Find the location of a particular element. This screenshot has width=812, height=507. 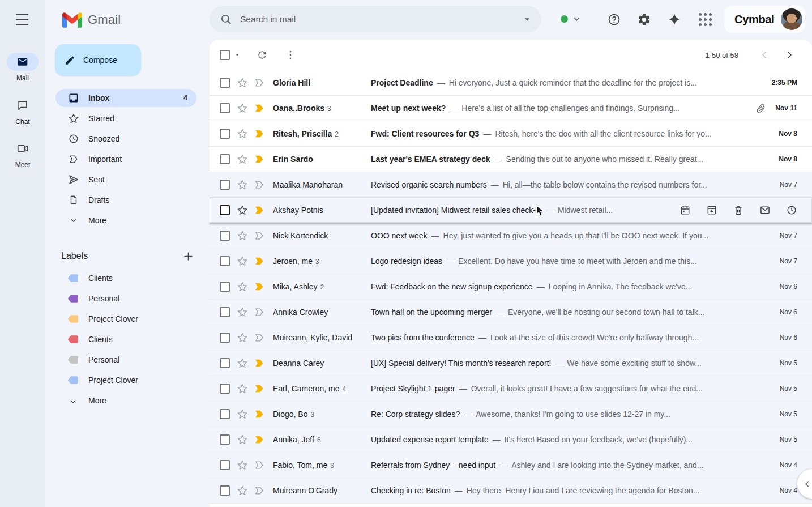

sidebar-item-important: Important is located at coordinates (126, 159).